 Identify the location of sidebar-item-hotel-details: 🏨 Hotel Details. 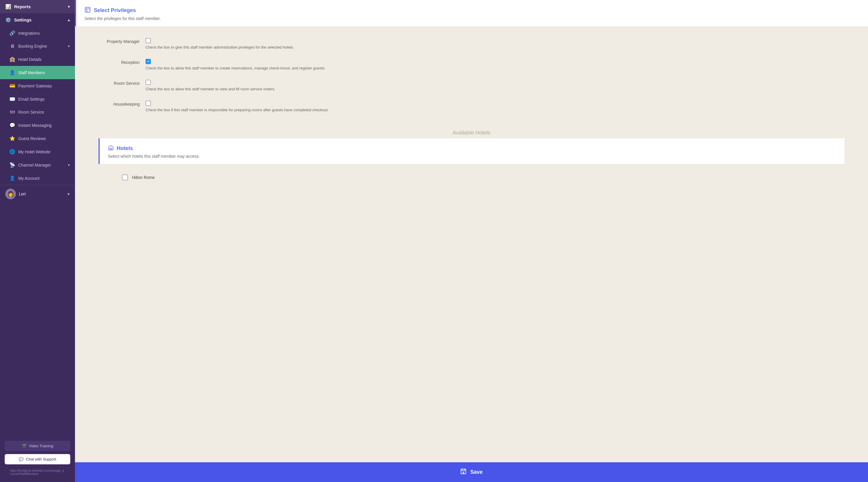
(38, 59).